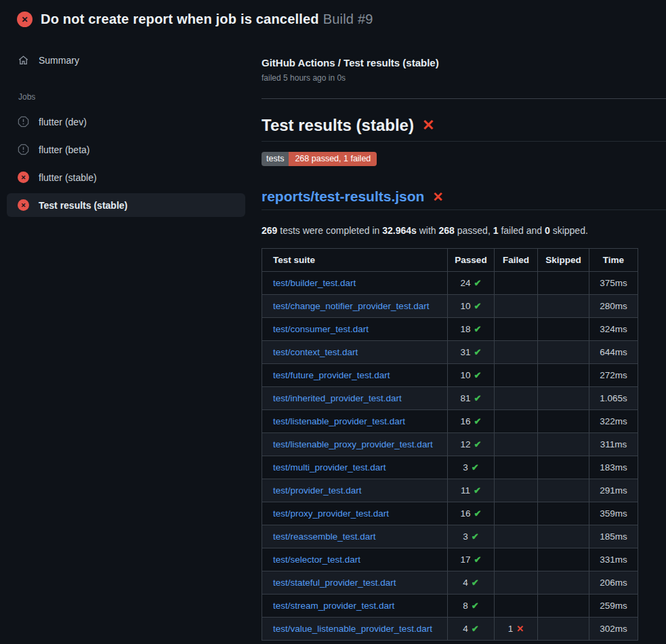 The height and width of the screenshot is (644, 666). Describe the element at coordinates (450, 306) in the screenshot. I see `table-row: test/change_notifier_provider_test.dart1…` at that location.